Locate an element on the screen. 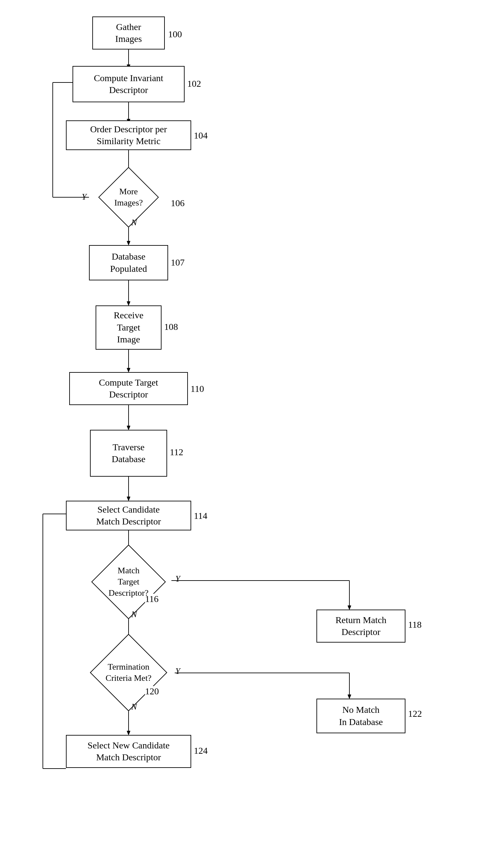 This screenshot has width=504, height=854. compute-target-label: Compute TargetDescriptor is located at coordinates (128, 389).